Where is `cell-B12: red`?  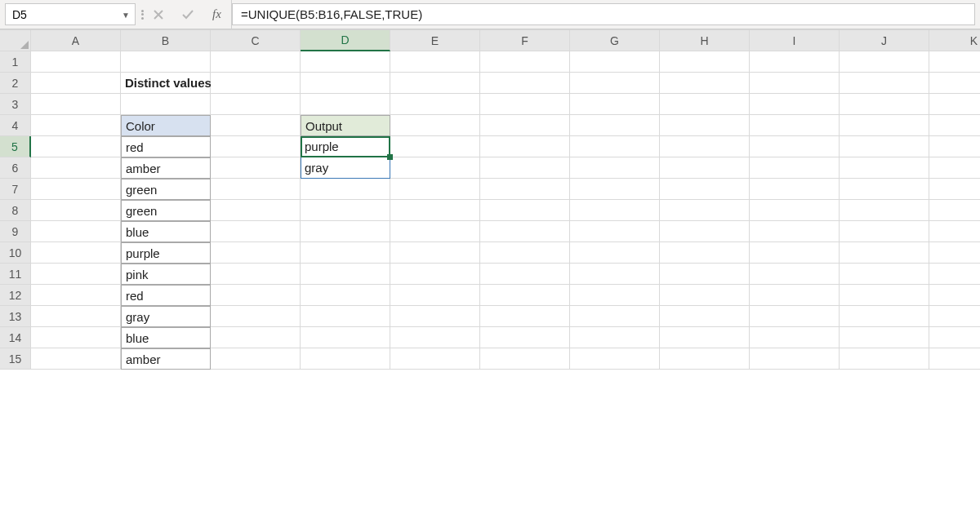 cell-B12: red is located at coordinates (166, 295).